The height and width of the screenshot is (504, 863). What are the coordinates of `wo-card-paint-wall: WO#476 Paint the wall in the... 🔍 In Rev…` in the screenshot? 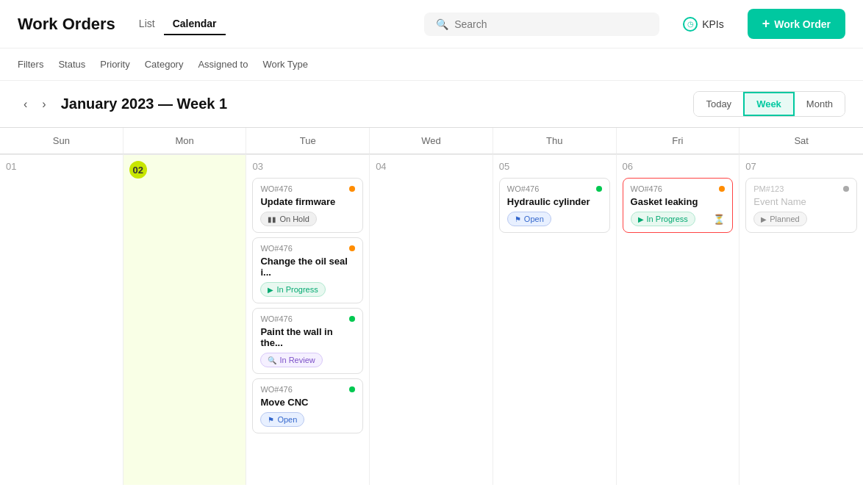 It's located at (307, 341).